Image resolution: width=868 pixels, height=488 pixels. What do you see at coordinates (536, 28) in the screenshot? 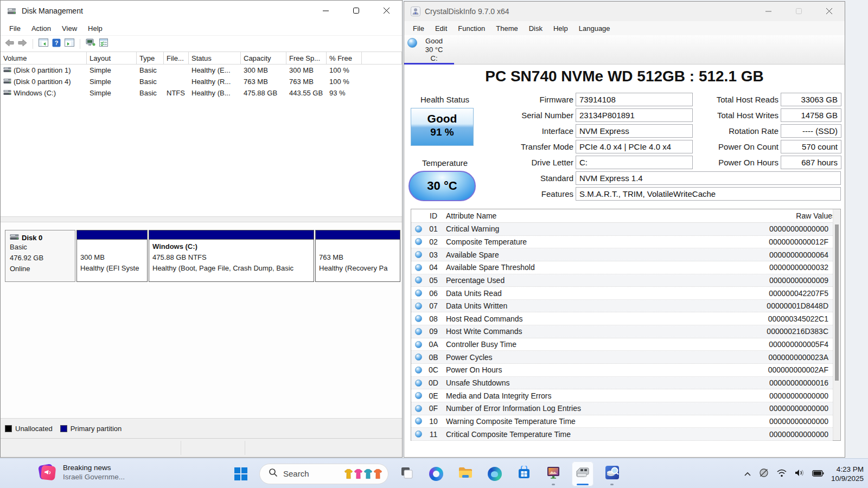
I see `cdi-menu-item: Disk` at bounding box center [536, 28].